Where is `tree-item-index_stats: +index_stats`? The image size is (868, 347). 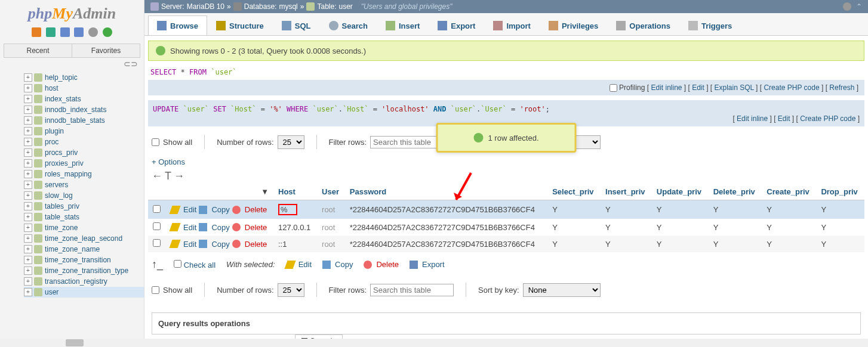 tree-item-index_stats: +index_stats is located at coordinates (84, 99).